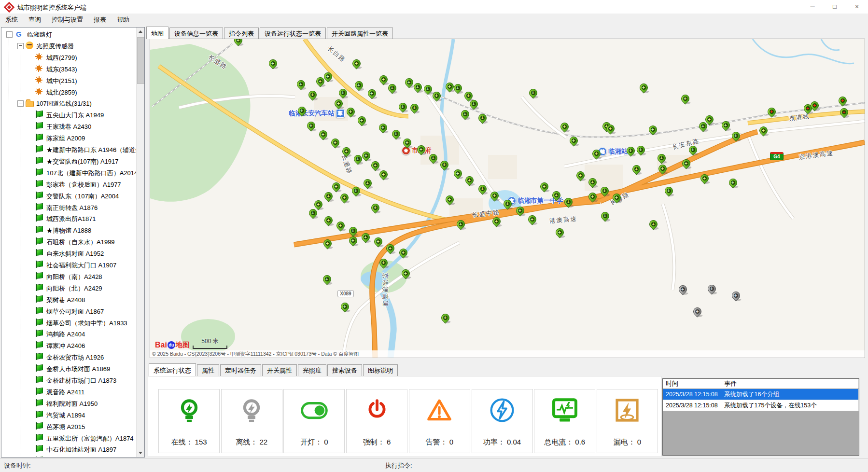  I want to click on tree-row: 金桥农贸市场 A1926, so click(69, 357).